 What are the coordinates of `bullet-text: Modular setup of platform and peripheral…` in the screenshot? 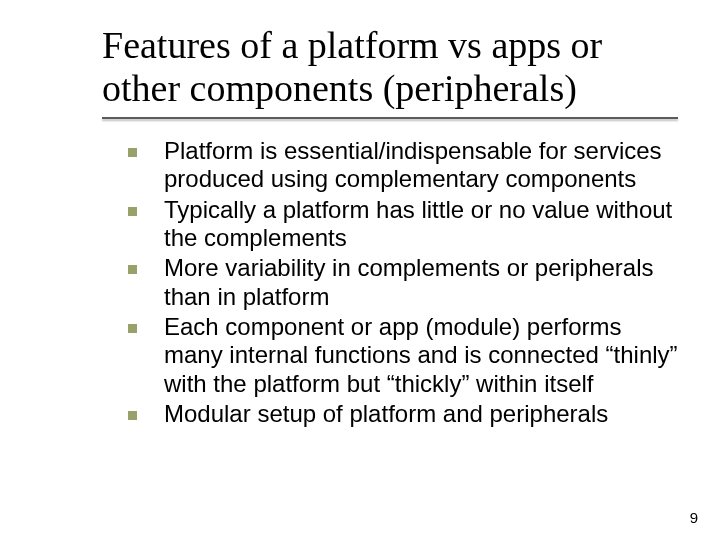 It's located at (386, 414).